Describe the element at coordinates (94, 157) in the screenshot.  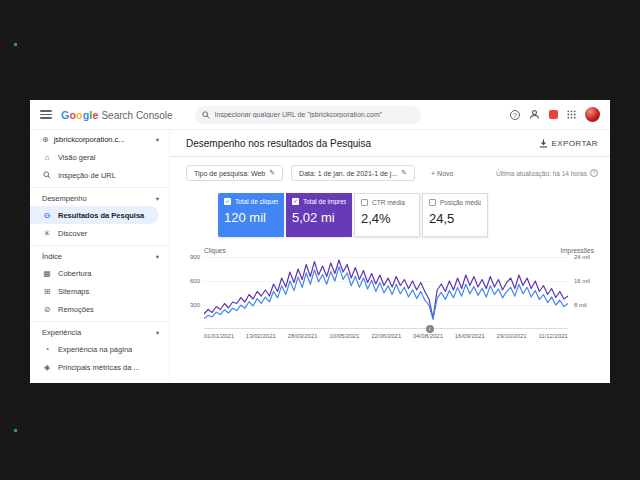
I see `sidebar-item-overview: ⌂ Visão geral` at that location.